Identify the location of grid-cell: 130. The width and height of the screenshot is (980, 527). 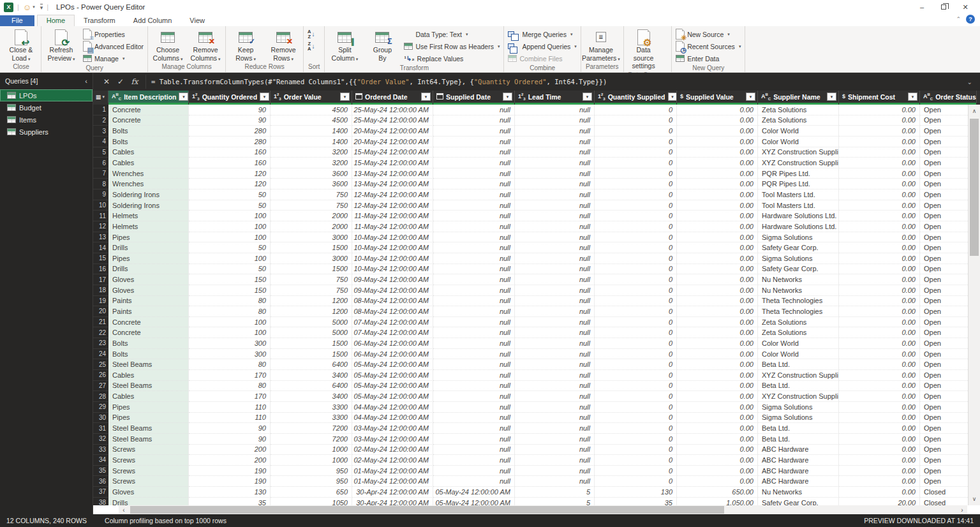
(635, 493).